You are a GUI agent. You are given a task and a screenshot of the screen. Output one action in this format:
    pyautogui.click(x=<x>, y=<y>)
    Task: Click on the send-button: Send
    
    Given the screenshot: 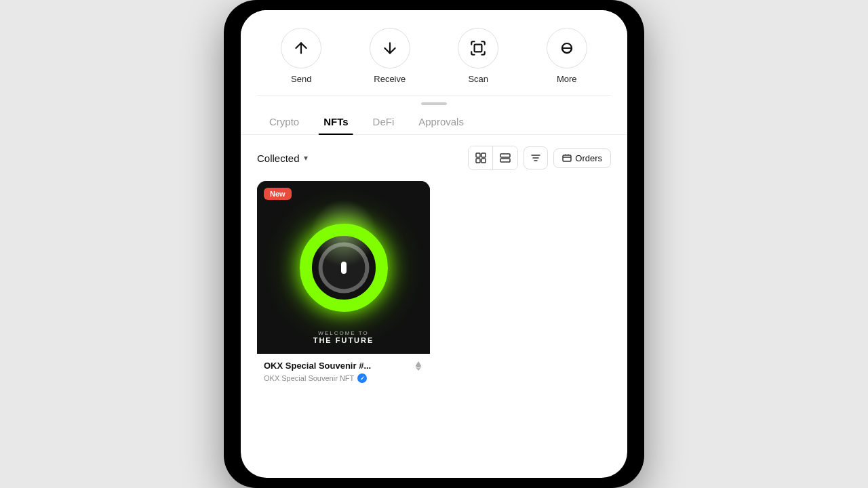 What is the action you would take?
    pyautogui.click(x=301, y=56)
    